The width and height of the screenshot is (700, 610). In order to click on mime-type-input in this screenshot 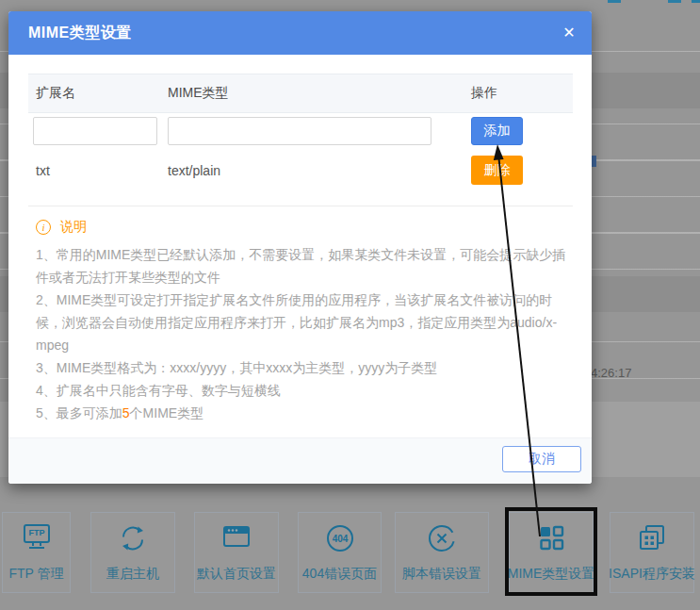, I will do `click(300, 131)`.